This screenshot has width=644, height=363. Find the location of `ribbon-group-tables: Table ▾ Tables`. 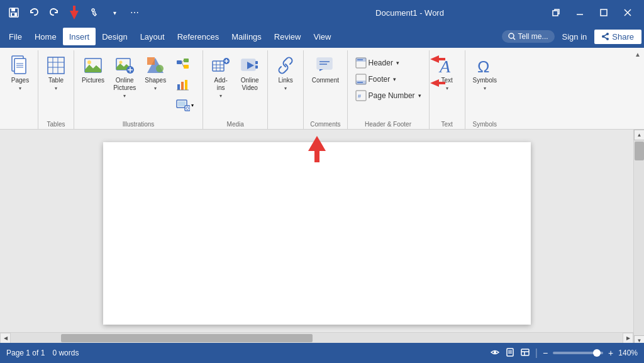

ribbon-group-tables: Table ▾ Tables is located at coordinates (57, 89).